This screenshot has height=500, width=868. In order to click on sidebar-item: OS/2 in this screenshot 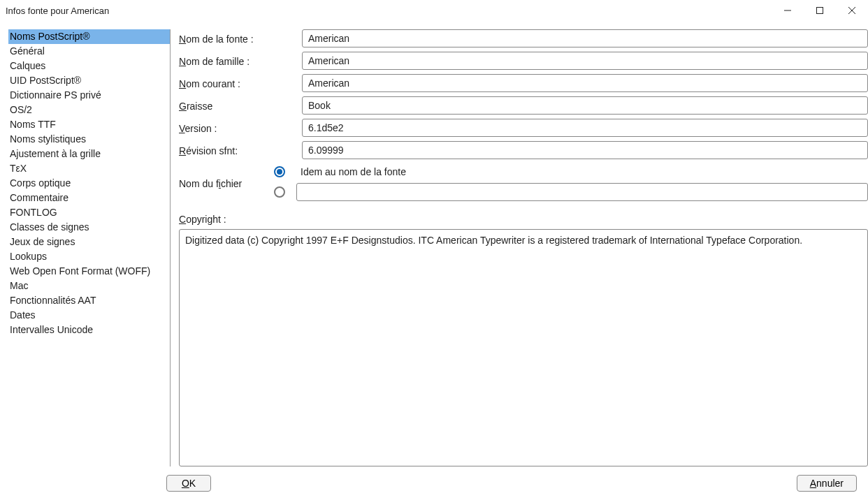, I will do `click(89, 110)`.